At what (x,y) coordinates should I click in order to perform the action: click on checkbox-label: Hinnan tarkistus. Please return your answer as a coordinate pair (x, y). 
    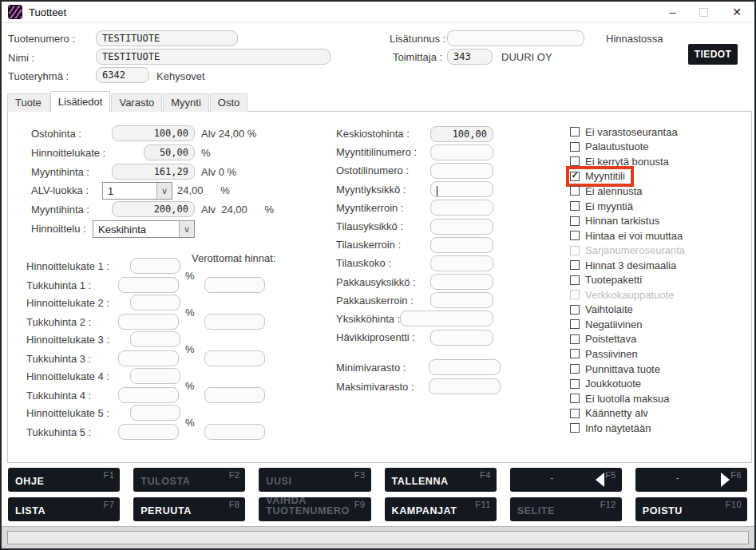
    Looking at the image, I should click on (623, 220).